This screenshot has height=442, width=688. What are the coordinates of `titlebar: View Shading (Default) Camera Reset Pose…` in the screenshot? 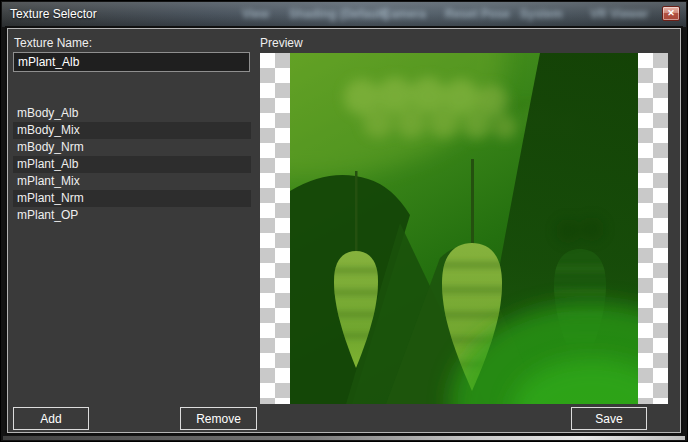 It's located at (344, 14).